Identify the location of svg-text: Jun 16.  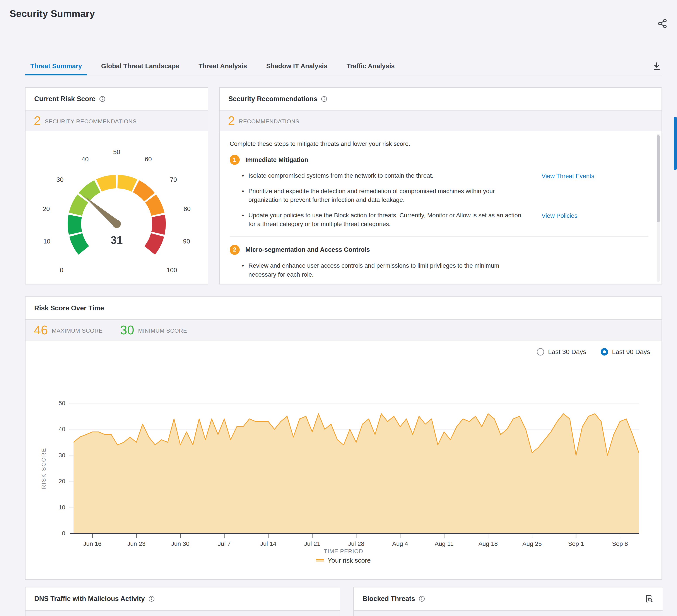
(92, 544).